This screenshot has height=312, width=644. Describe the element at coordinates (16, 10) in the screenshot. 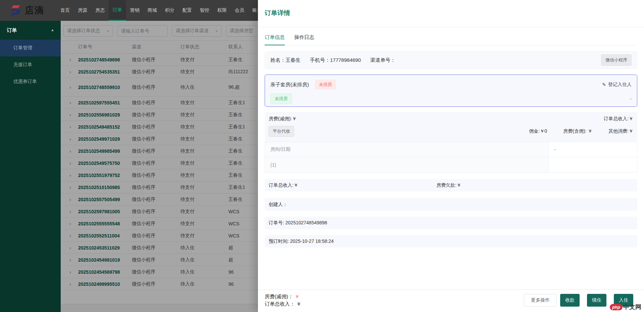

I see `logo-d-icon` at that location.